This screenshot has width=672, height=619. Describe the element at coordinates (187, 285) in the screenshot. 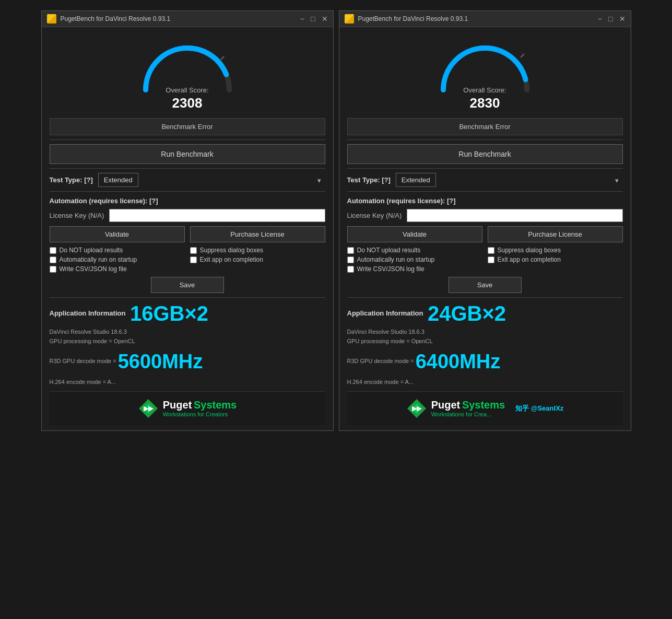

I see `save-row-left: Save` at that location.